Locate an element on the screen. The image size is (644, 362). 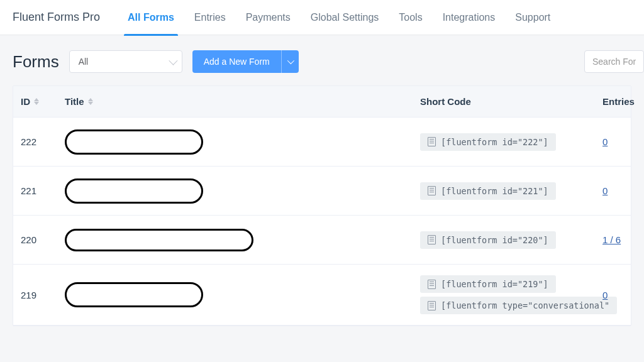
add-new-form-label: Add a New Form is located at coordinates (236, 62).